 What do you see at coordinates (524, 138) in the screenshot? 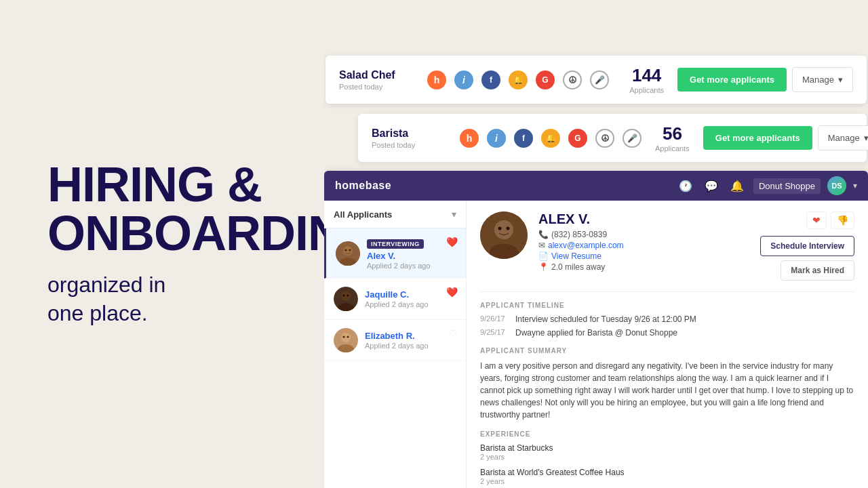
I see `facebook-icon-2: f` at bounding box center [524, 138].